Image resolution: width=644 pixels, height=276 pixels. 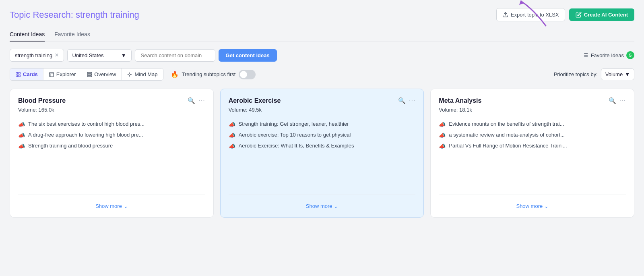 I want to click on card-item: 📣 A drug-free approach to lowering high …, so click(x=112, y=135).